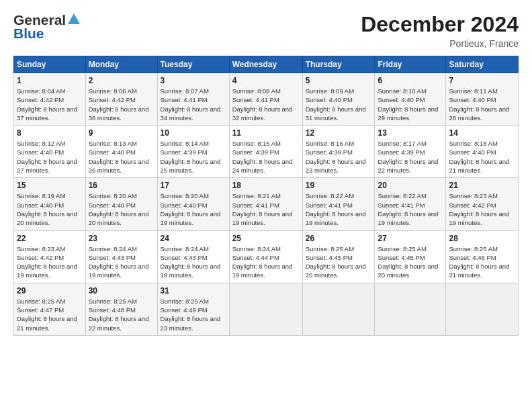  Describe the element at coordinates (50, 152) in the screenshot. I see `table-row: 8Sunrise: 8:12 AMSunset: 4:40 PMDaylight…` at that location.